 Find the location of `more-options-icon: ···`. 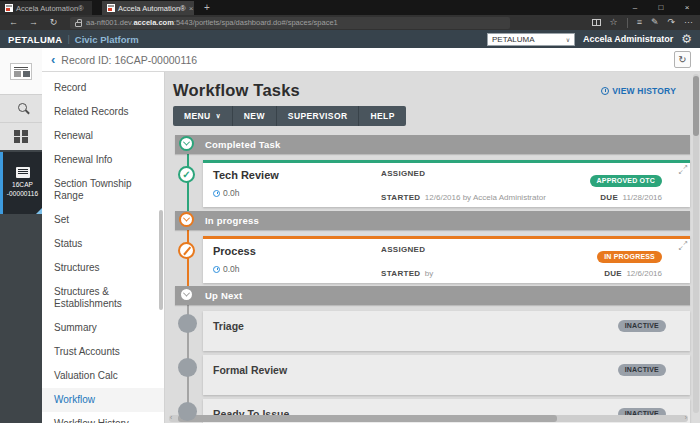

more-options-icon: ··· is located at coordinates (688, 22).